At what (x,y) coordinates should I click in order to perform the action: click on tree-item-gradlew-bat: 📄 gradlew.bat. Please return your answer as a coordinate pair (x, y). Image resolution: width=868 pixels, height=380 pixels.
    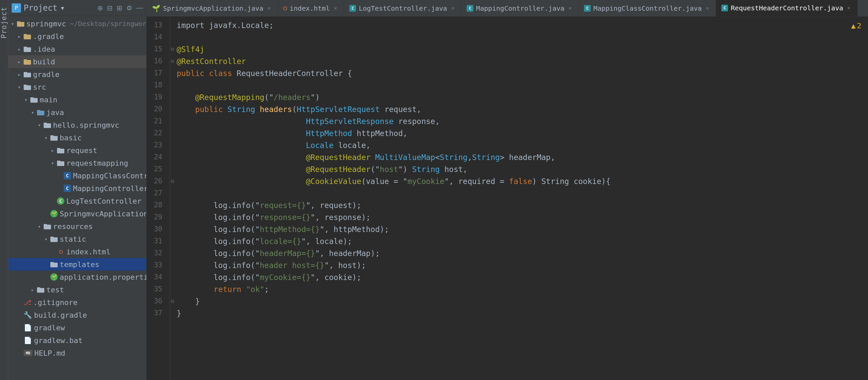
    Looking at the image, I should click on (78, 340).